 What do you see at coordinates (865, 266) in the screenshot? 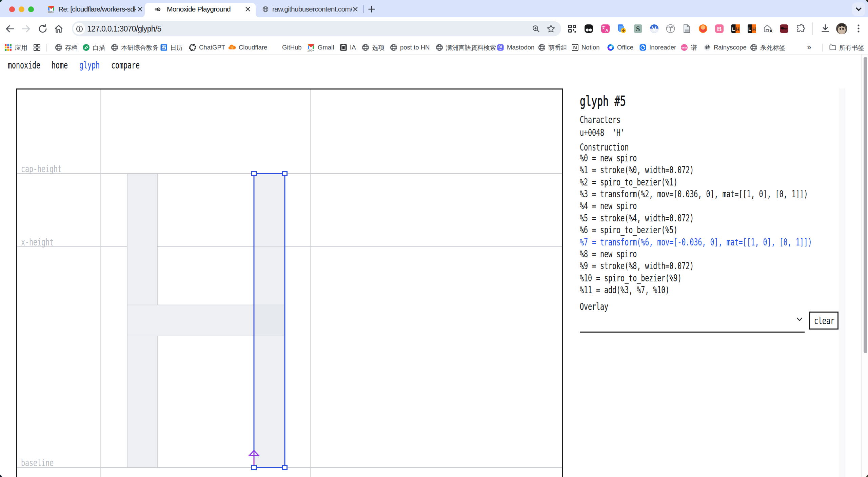
I see `window-scrollbar-track` at bounding box center [865, 266].